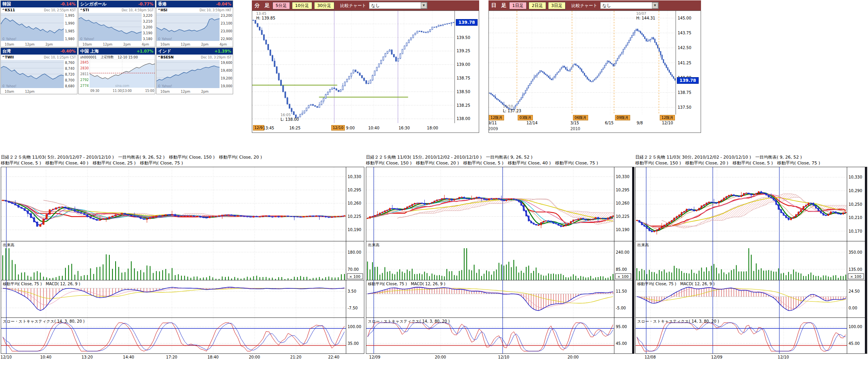 The image size is (868, 385). I want to click on y-axis-labels: 28452830281127922774, so click(84, 74).